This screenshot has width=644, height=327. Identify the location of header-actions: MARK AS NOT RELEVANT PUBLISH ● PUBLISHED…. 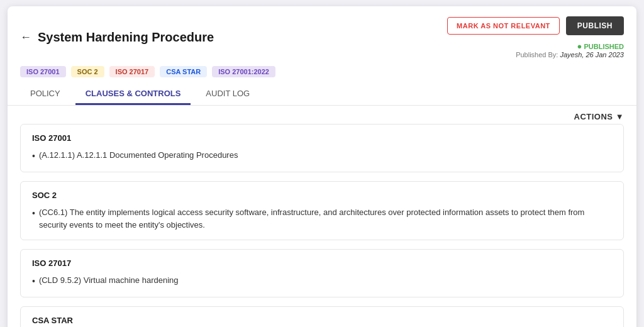
(536, 38).